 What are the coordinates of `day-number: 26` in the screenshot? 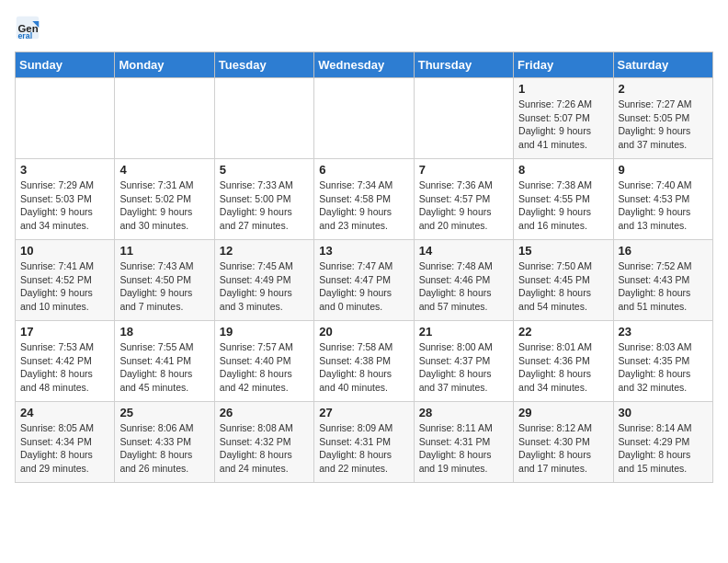 It's located at (265, 412).